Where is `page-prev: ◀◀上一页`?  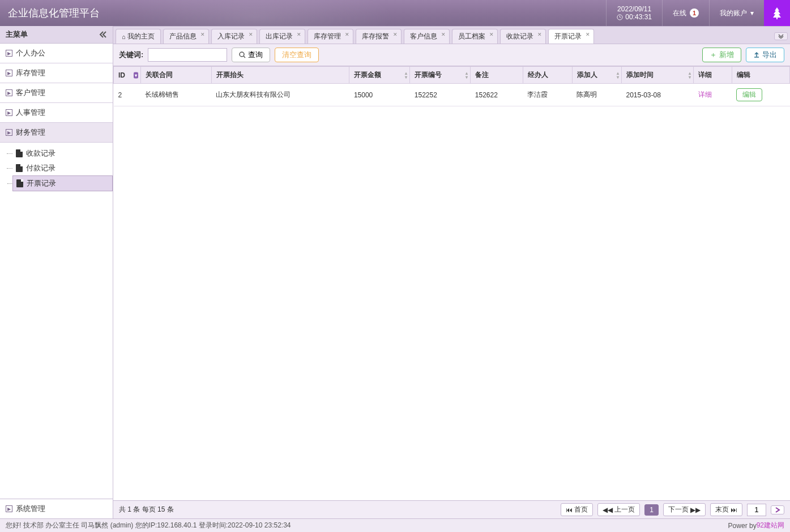
page-prev: ◀◀上一页 is located at coordinates (618, 509).